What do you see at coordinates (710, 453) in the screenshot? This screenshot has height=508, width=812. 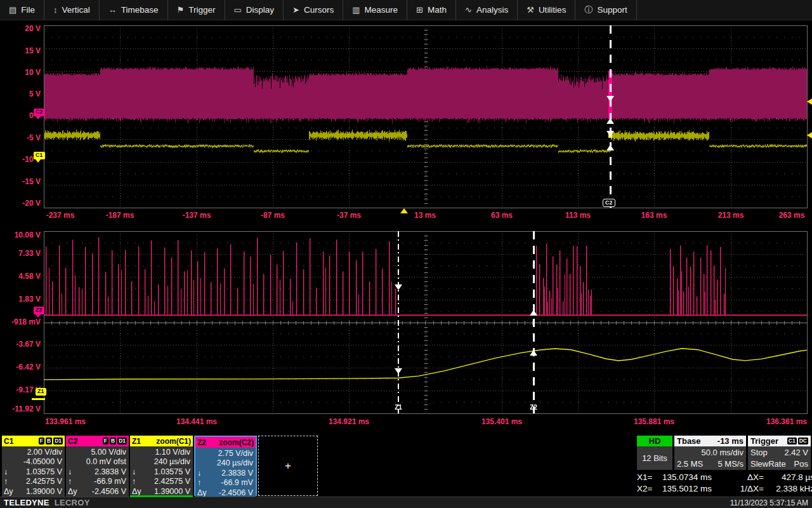 I see `timebase-box: Tbase -13 ms 50.0 ms/div 2.5 MS 5 MS/s` at bounding box center [710, 453].